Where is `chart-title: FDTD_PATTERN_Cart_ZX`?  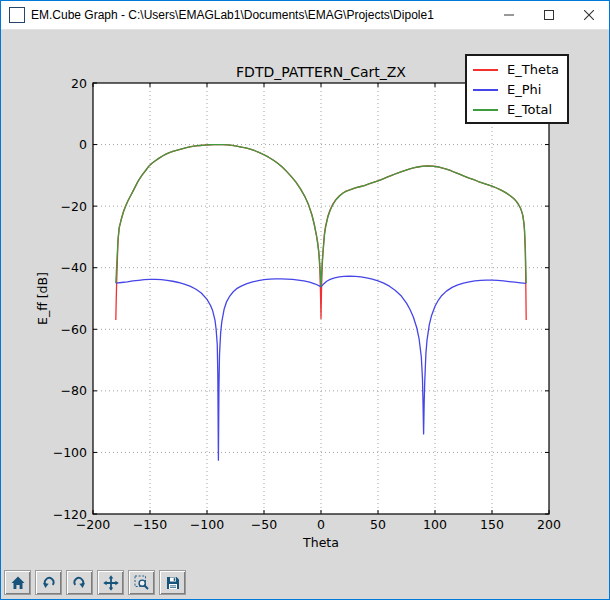
chart-title: FDTD_PATTERN_Cart_ZX is located at coordinates (321, 72).